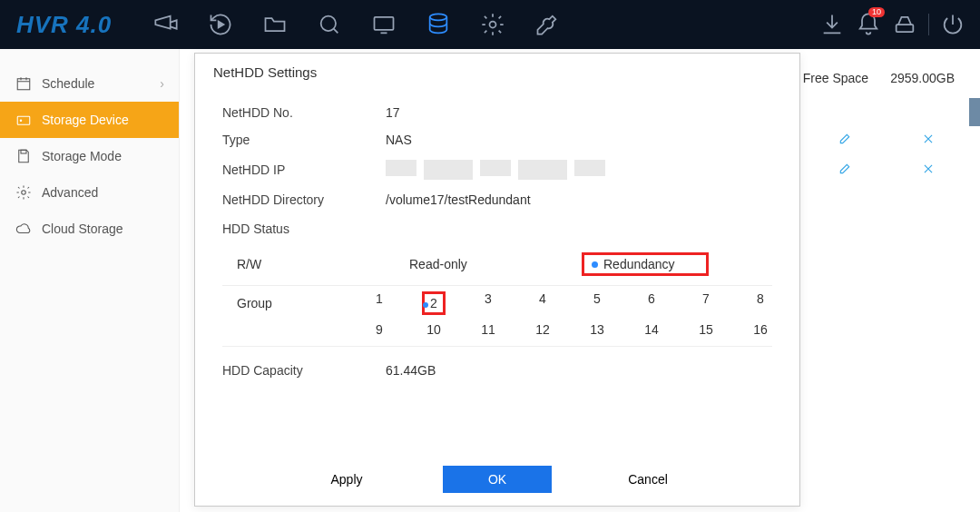  I want to click on free-space-display: Free Space 2959.00GB, so click(878, 78).